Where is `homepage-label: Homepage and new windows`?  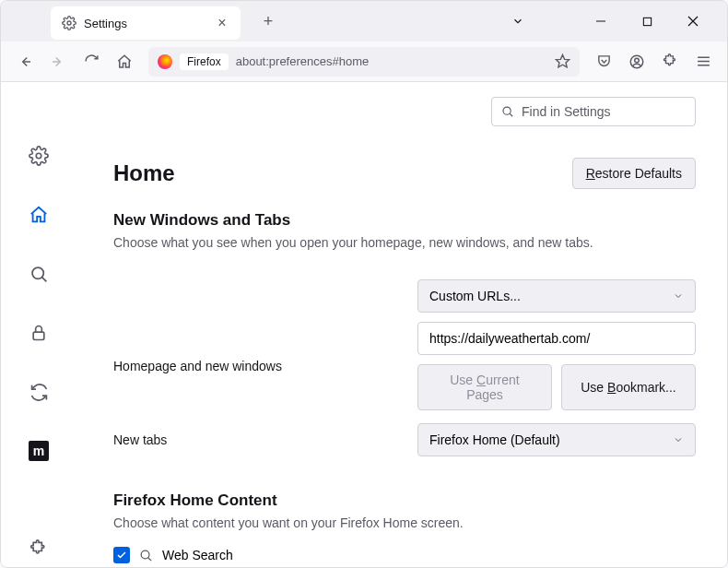 homepage-label: Homepage and new windows is located at coordinates (256, 366).